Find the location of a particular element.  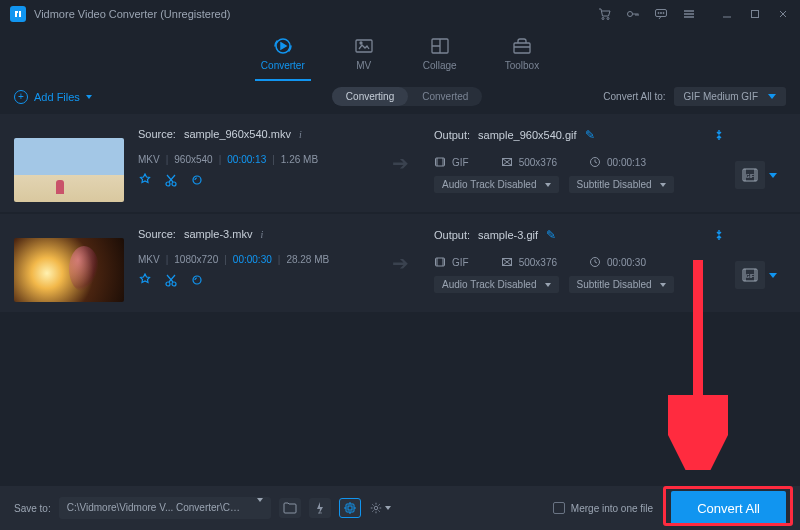

output-duration: 00:00:30 is located at coordinates (626, 262).